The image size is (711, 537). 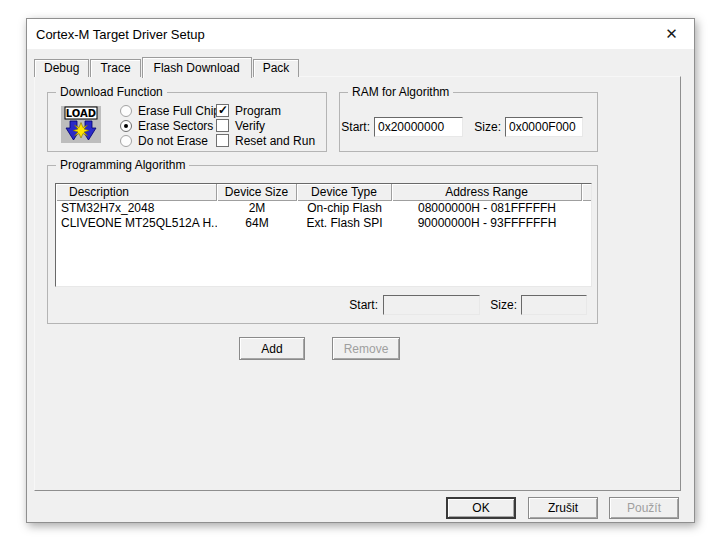 I want to click on ram-for-algorithm-label: RAM for Algorithm, so click(x=400, y=92).